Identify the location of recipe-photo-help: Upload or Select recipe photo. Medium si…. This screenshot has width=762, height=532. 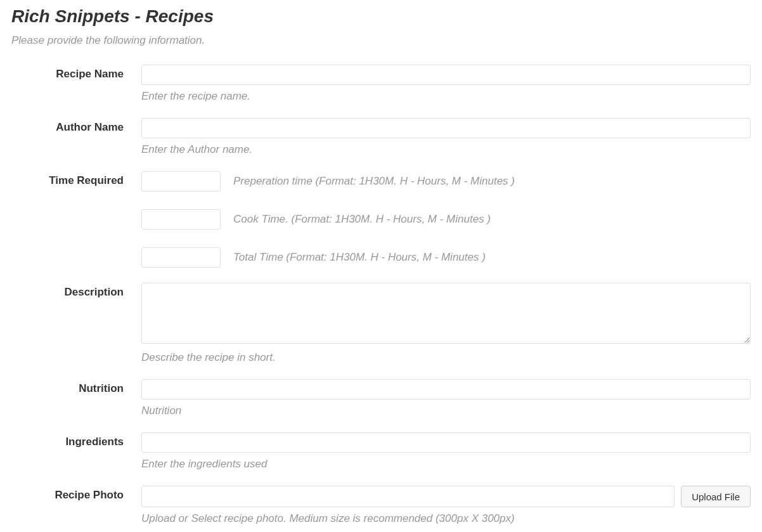
(446, 519).